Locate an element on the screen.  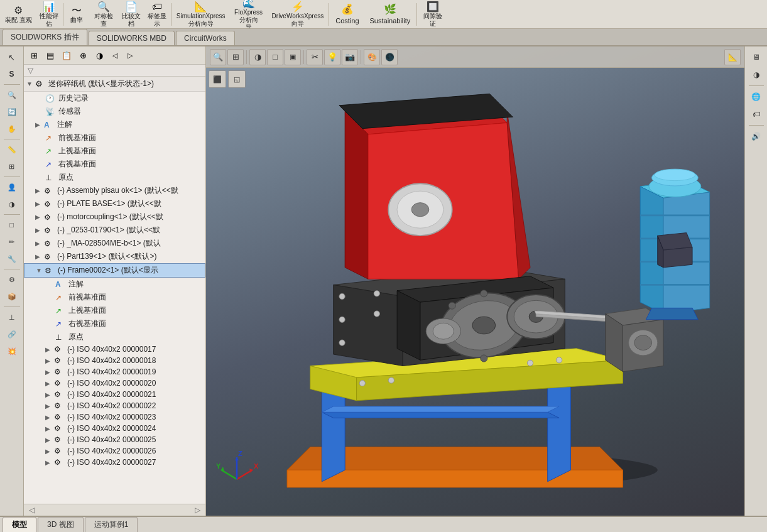
vp-lights-btn: 💡 is located at coordinates (332, 57).